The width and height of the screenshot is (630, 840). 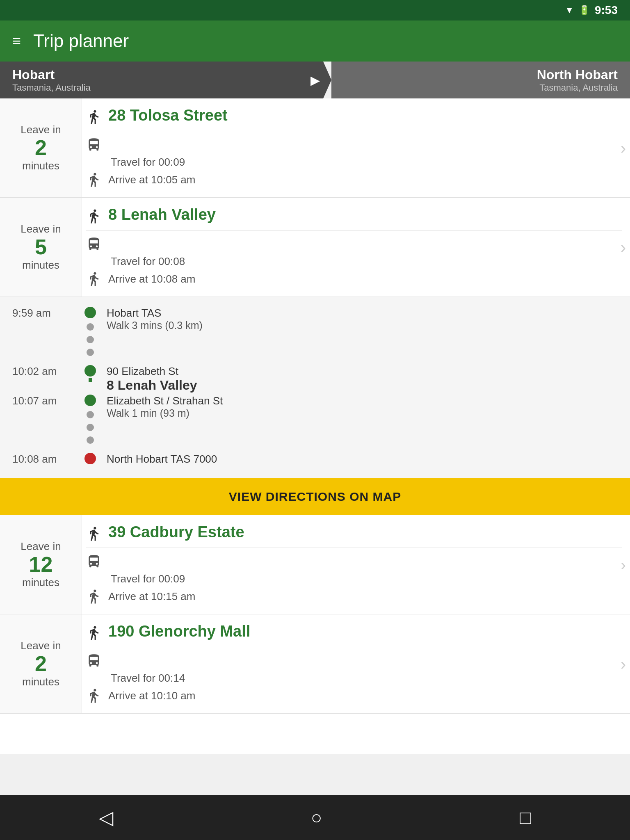 What do you see at coordinates (162, 215) in the screenshot?
I see `trip-2-route-name: 8 Lenah Valley` at bounding box center [162, 215].